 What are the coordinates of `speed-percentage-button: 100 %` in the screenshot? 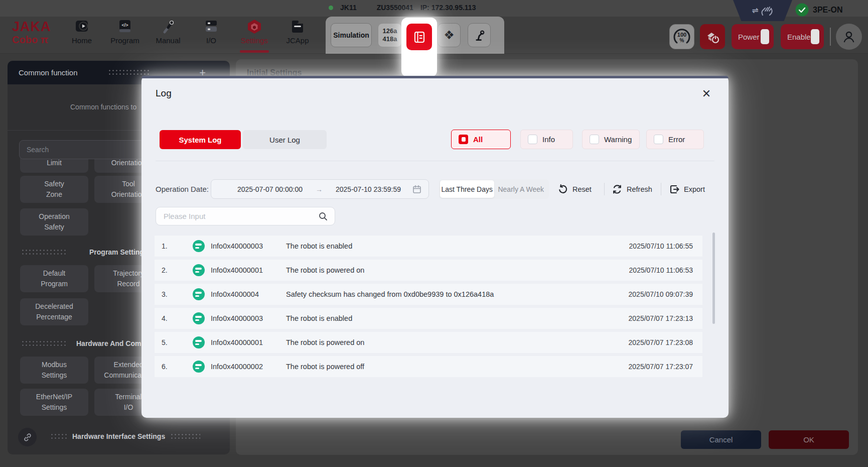 It's located at (682, 37).